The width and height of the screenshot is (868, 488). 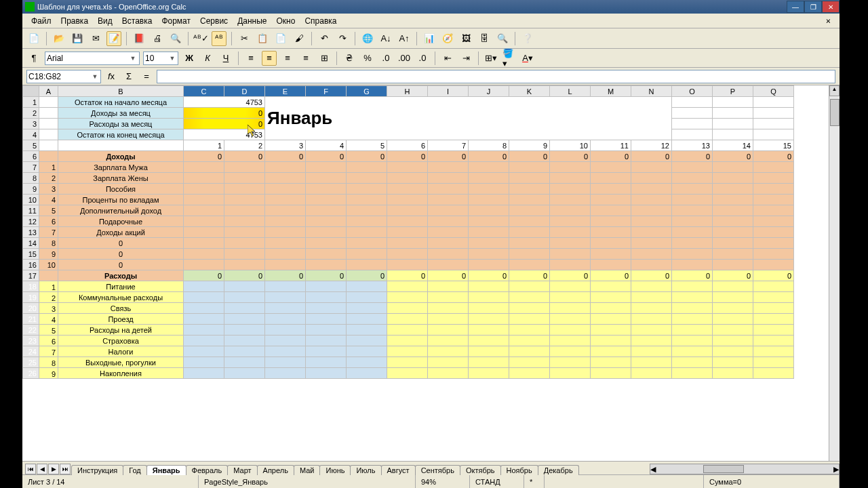 I want to click on day-number: 7, so click(x=448, y=146).